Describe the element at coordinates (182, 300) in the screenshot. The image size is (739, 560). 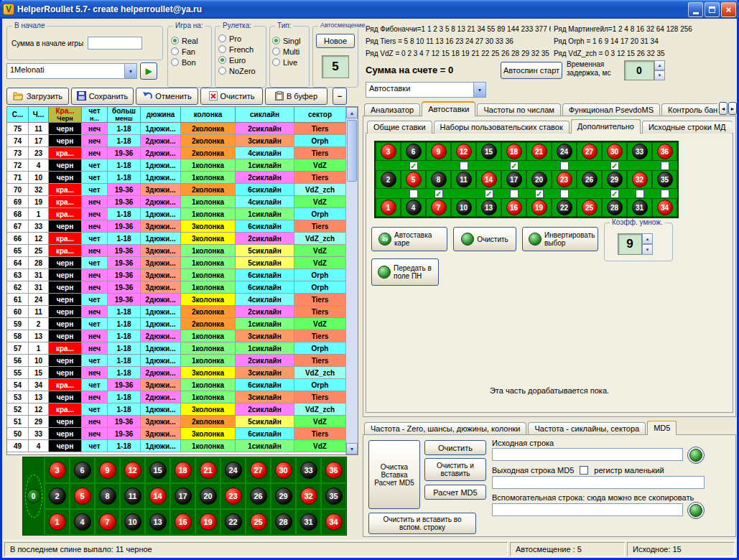
I see `table-row-61: 6124чернчет19-362дюжи...3колонка4сиклайн…` at that location.